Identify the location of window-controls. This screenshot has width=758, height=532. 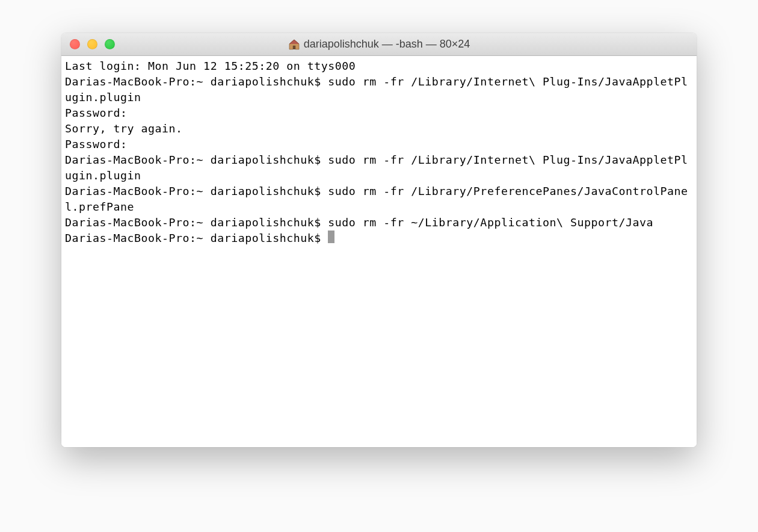
(88, 45).